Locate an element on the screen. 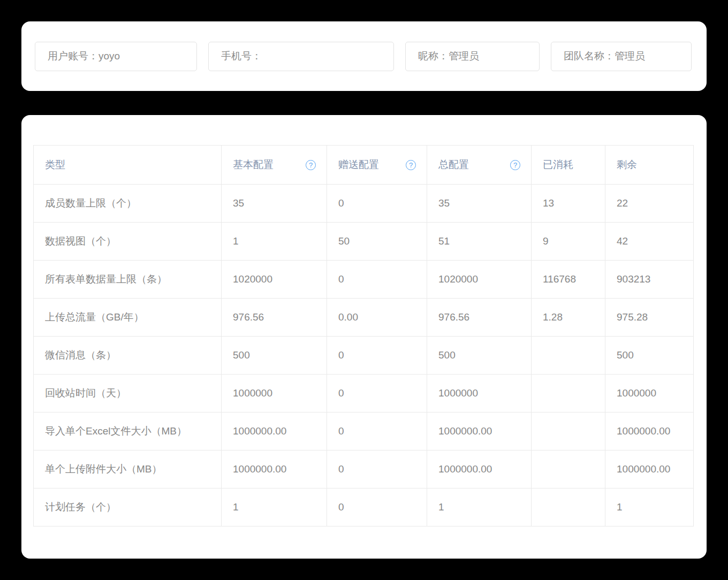 The width and height of the screenshot is (728, 580). cell-total: 976.56 is located at coordinates (480, 318).